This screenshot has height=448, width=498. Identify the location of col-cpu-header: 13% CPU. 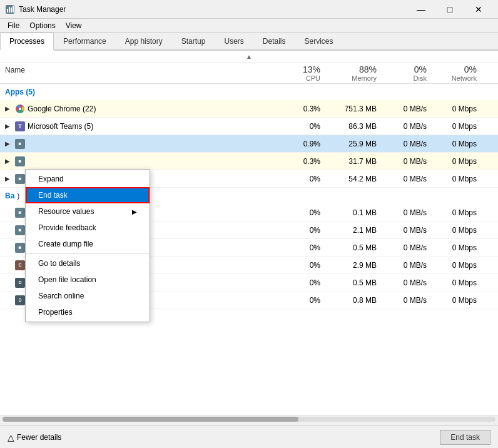
(300, 73).